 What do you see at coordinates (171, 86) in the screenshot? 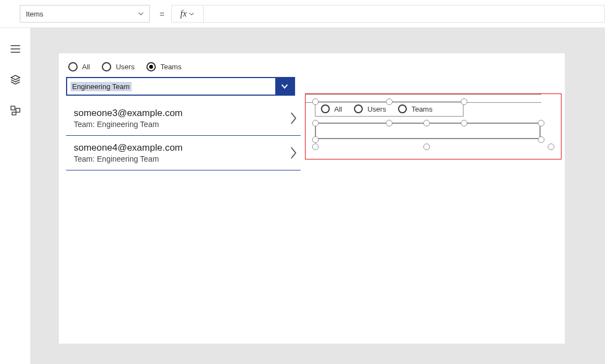
I see `team-dropdown-value-wrap: Engineering Team` at bounding box center [171, 86].